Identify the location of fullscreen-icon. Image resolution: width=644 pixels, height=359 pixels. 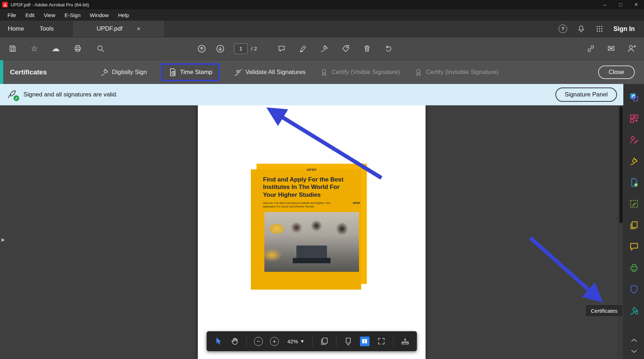
(381, 341).